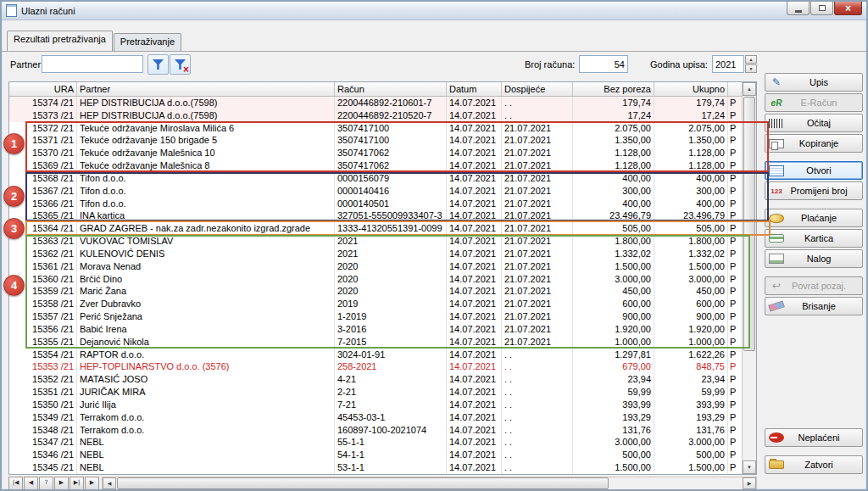 The image size is (868, 491). What do you see at coordinates (614, 380) in the screenshot?
I see `cell: 23,94` at bounding box center [614, 380].